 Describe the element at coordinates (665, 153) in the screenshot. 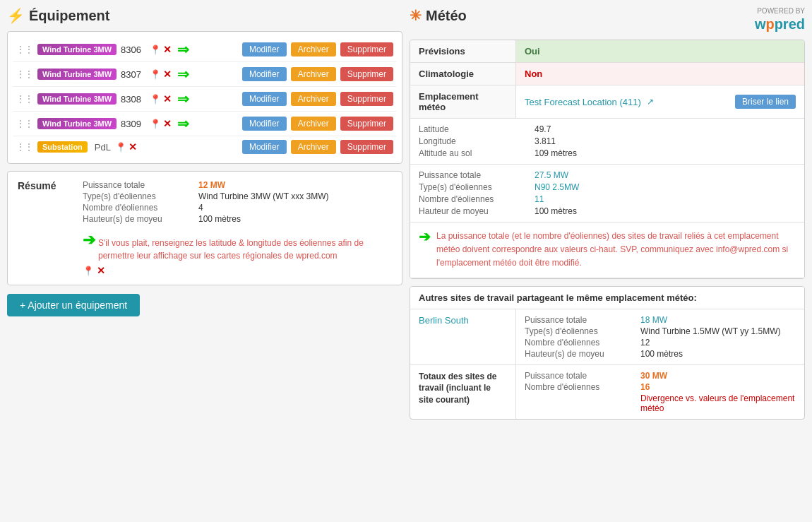

I see `location-detail-value: 109 mètres` at that location.